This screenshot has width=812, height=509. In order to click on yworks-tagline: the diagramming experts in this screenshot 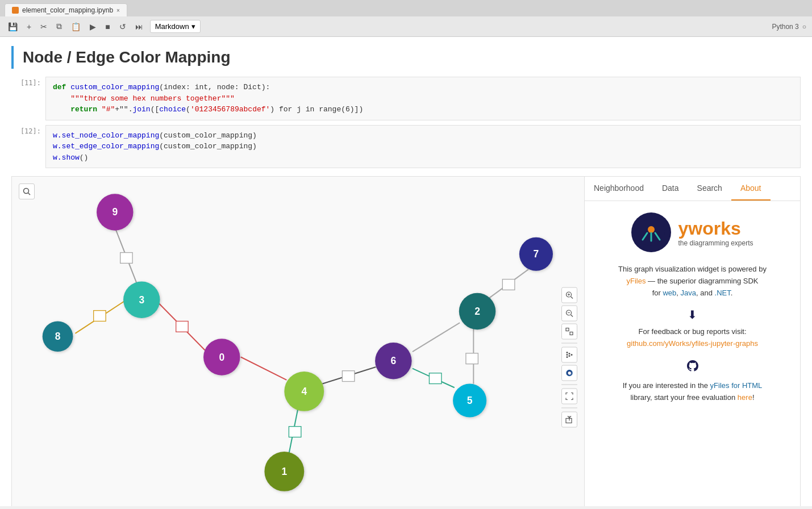, I will do `click(715, 243)`.